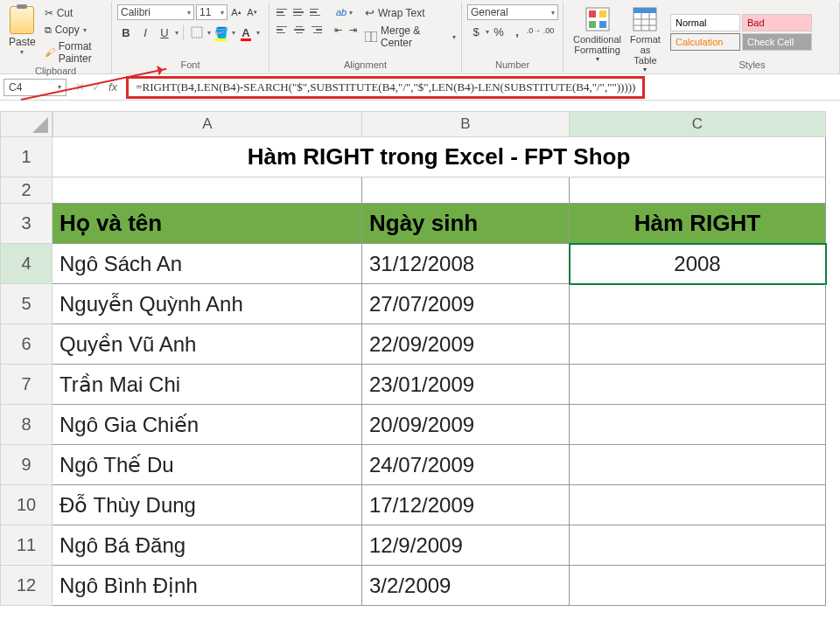  What do you see at coordinates (26, 191) in the screenshot?
I see `row-header-2: 2` at bounding box center [26, 191].